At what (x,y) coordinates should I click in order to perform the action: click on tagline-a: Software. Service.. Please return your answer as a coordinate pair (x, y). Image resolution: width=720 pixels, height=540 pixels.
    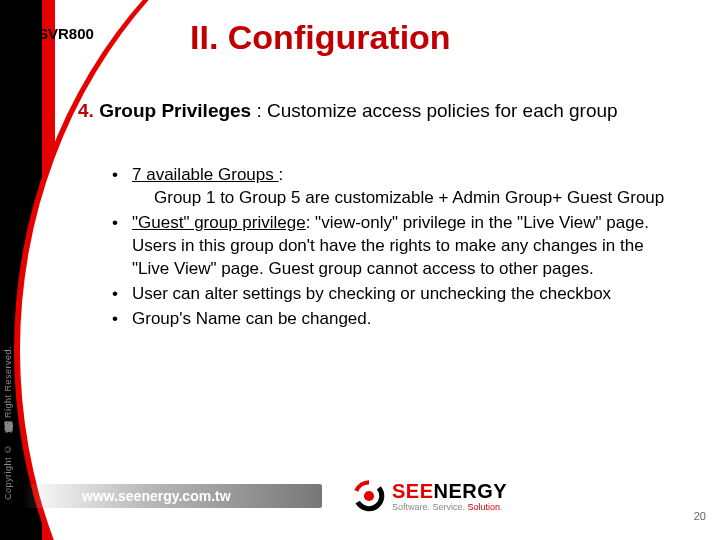
    Looking at the image, I should click on (430, 507).